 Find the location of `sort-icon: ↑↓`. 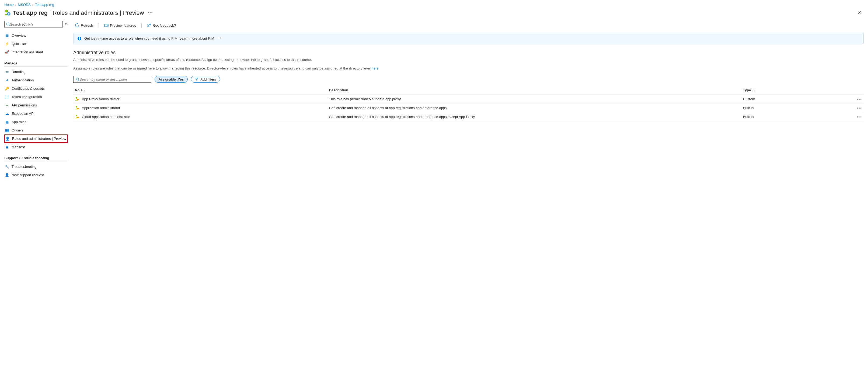

sort-icon: ↑↓ is located at coordinates (753, 90).